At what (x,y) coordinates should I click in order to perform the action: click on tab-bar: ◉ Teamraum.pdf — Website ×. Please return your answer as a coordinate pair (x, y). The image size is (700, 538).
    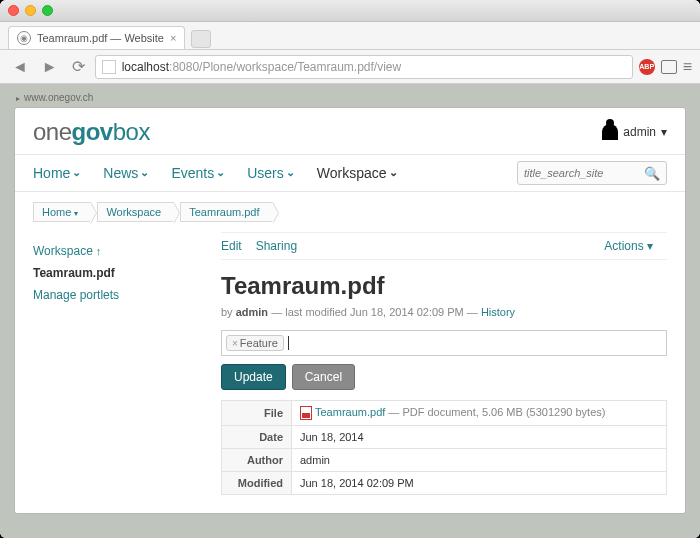
    Looking at the image, I should click on (350, 36).